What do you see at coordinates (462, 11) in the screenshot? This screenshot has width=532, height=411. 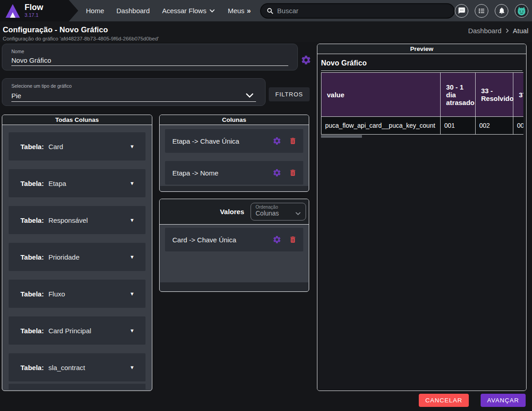 I see `chat-button` at bounding box center [462, 11].